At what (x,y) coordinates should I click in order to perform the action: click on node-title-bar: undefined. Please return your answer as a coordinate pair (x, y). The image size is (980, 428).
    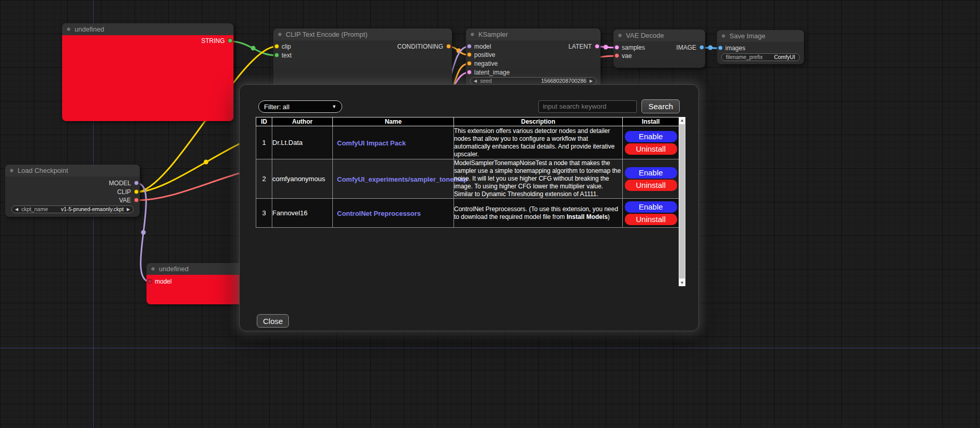
    Looking at the image, I should click on (148, 29).